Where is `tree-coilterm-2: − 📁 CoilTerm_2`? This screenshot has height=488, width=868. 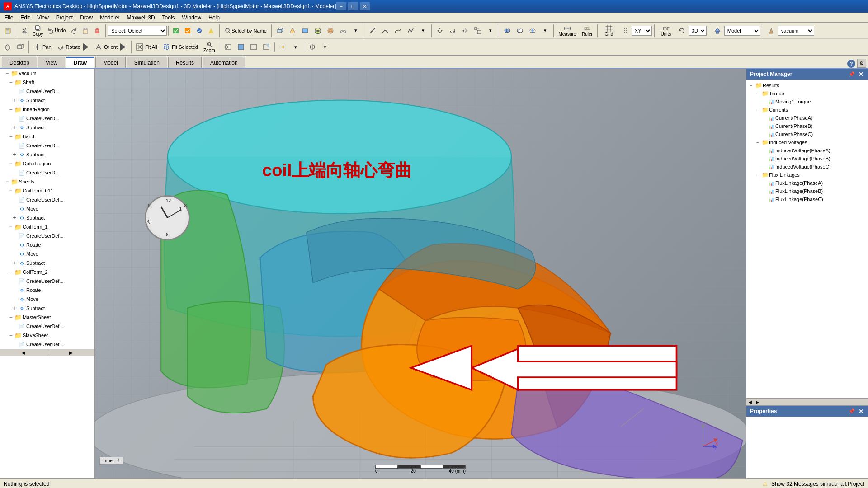
tree-coilterm-2: − 📁 CoilTerm_2 is located at coordinates (47, 272).